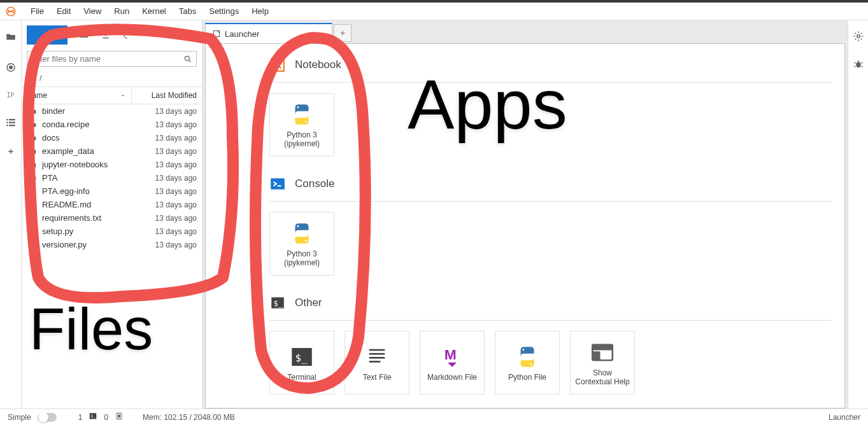 Image resolution: width=868 pixels, height=425 pixels. Describe the element at coordinates (19, 417) in the screenshot. I see `simple-mode-label: Simple` at that location.